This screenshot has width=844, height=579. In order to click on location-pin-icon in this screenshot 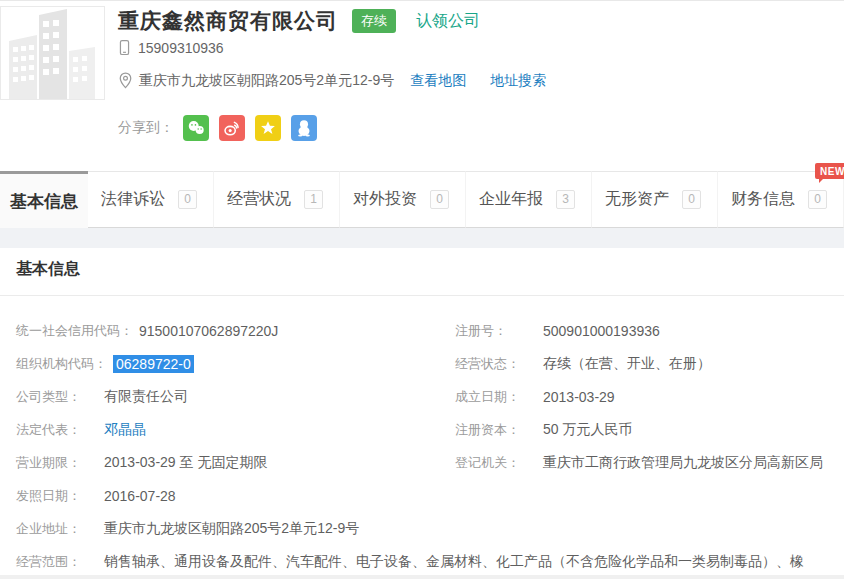, I will do `click(126, 80)`.